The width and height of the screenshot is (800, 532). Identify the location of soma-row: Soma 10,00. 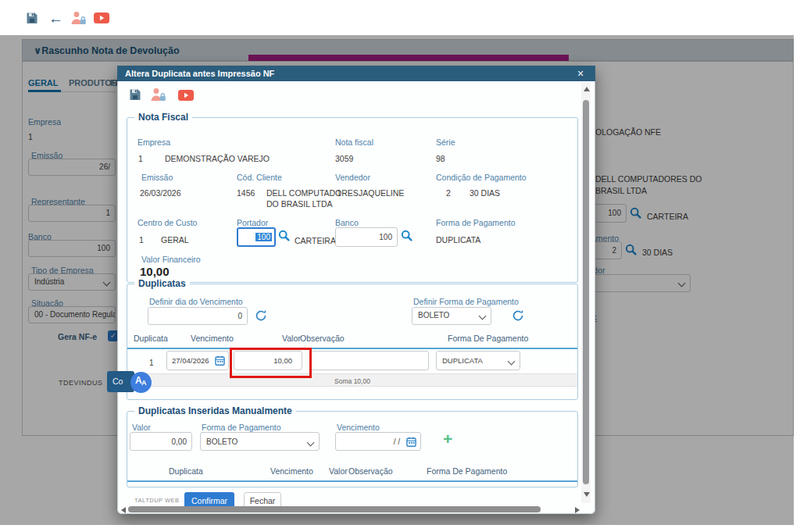
(352, 380).